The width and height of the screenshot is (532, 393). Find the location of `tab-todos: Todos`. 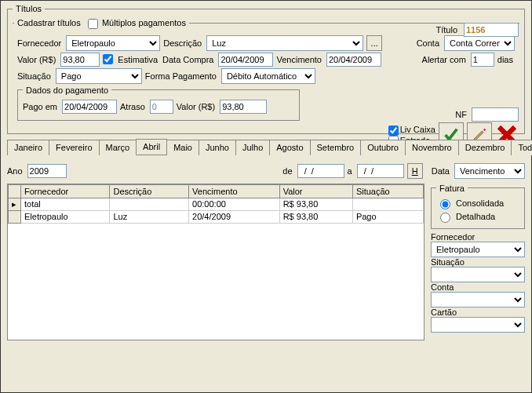

tab-todos: Todos is located at coordinates (521, 147).